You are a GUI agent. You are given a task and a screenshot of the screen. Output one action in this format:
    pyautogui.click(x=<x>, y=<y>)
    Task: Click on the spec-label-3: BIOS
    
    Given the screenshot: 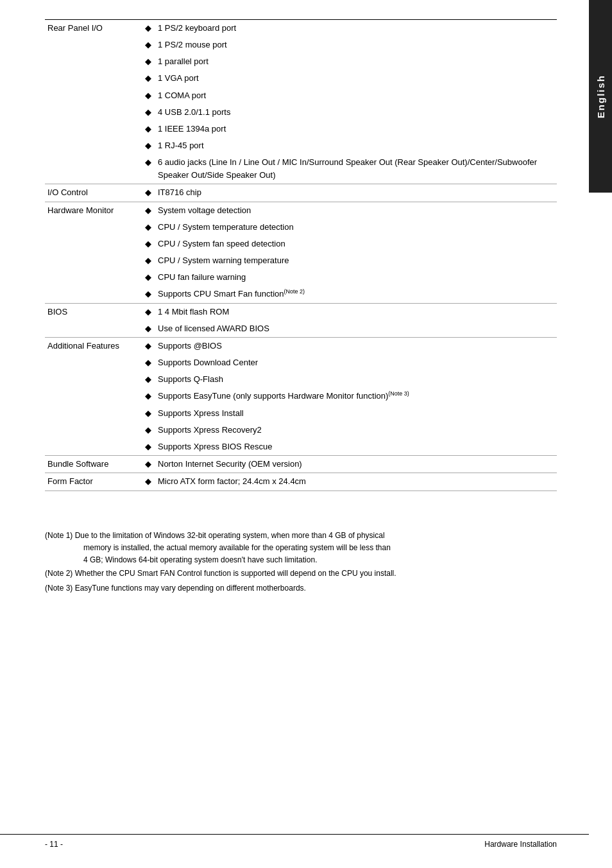 What is the action you would take?
    pyautogui.click(x=93, y=312)
    